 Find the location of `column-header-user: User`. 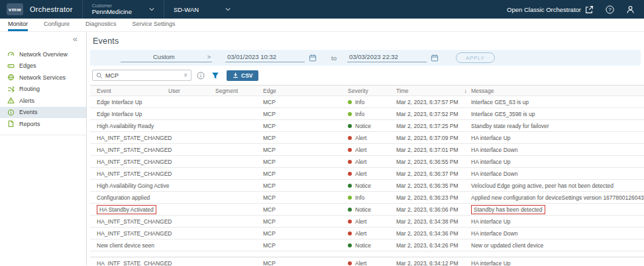

column-header-user: User is located at coordinates (192, 91).